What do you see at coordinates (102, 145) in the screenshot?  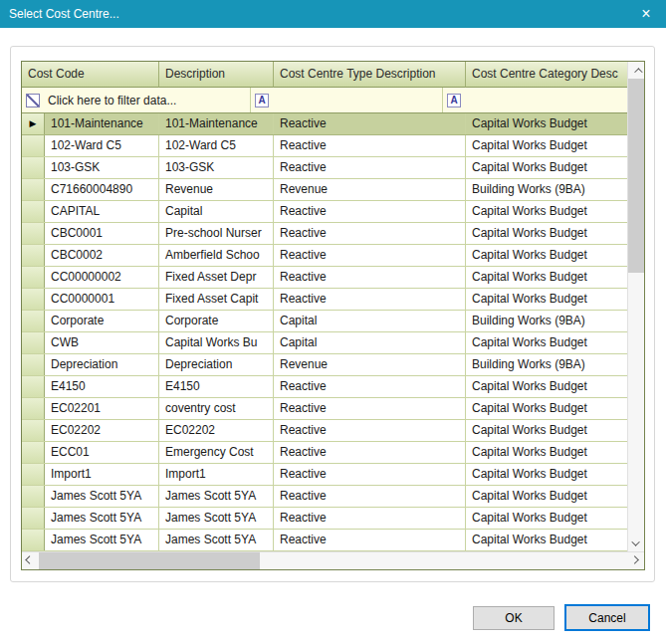 I see `cell-cost-code: 102-Ward C5` at bounding box center [102, 145].